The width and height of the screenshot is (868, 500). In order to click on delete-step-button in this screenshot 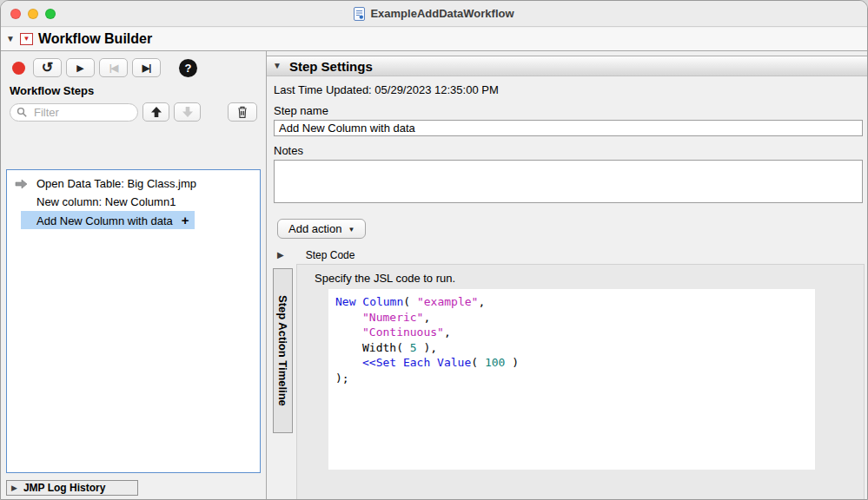, I will do `click(242, 112)`.